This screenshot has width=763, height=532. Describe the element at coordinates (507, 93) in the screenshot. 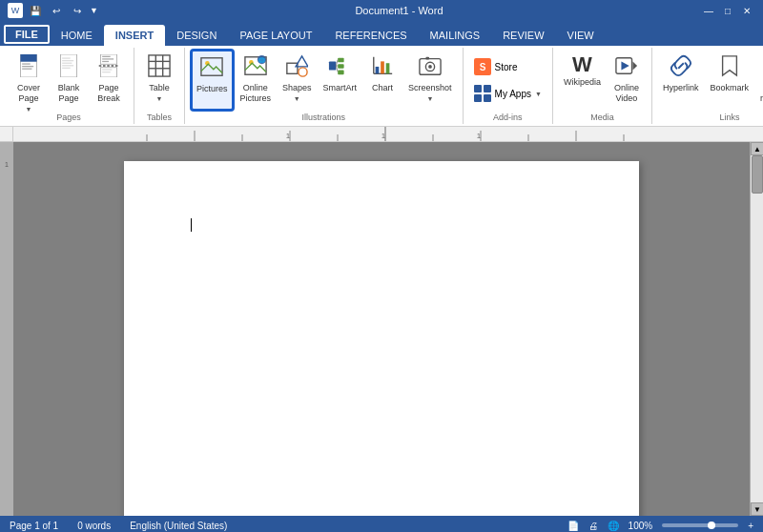

I see `my-apps-button: My Apps ▼` at that location.